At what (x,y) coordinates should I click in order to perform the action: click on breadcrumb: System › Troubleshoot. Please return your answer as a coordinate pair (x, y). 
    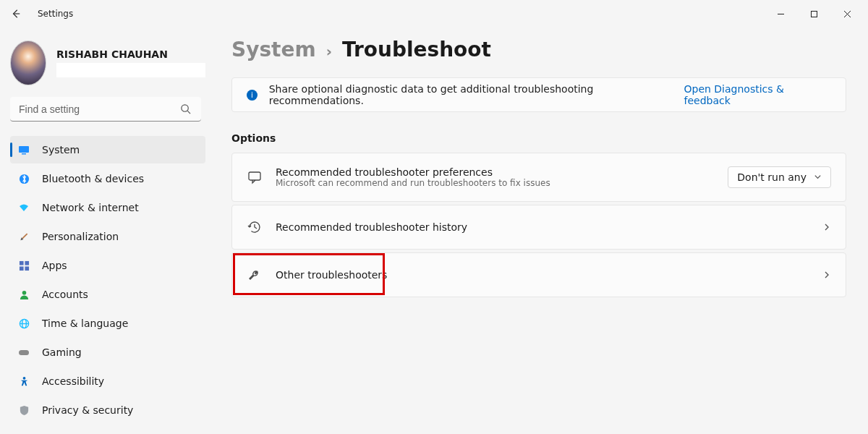
    Looking at the image, I should click on (539, 49).